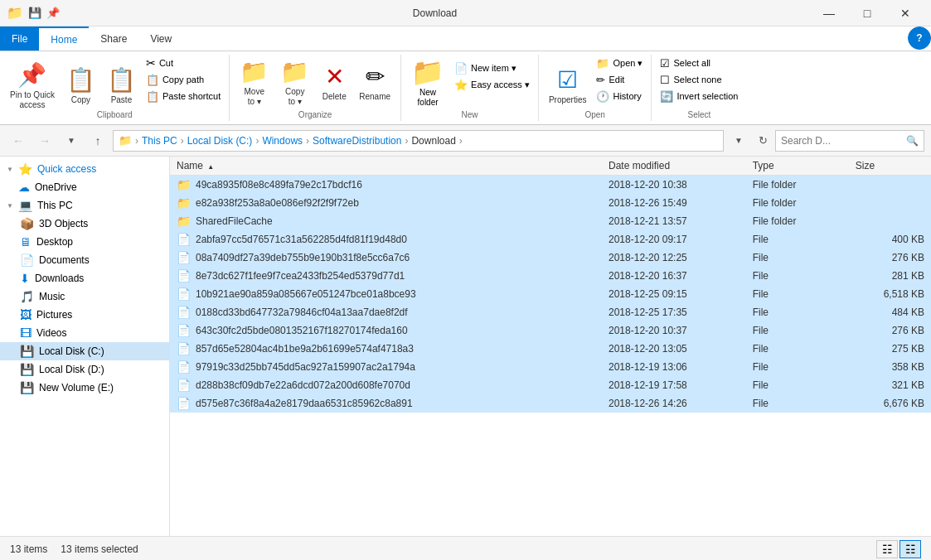 This screenshot has height=560, width=931. Describe the element at coordinates (763, 141) in the screenshot. I see `refresh-button: ↻` at that location.